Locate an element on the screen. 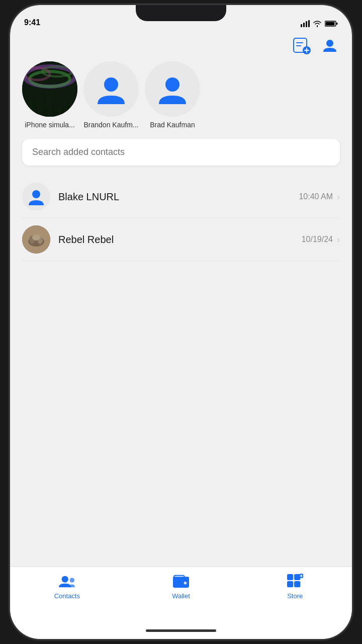 The width and height of the screenshot is (362, 644). list-avatar-rebel is located at coordinates (36, 239).